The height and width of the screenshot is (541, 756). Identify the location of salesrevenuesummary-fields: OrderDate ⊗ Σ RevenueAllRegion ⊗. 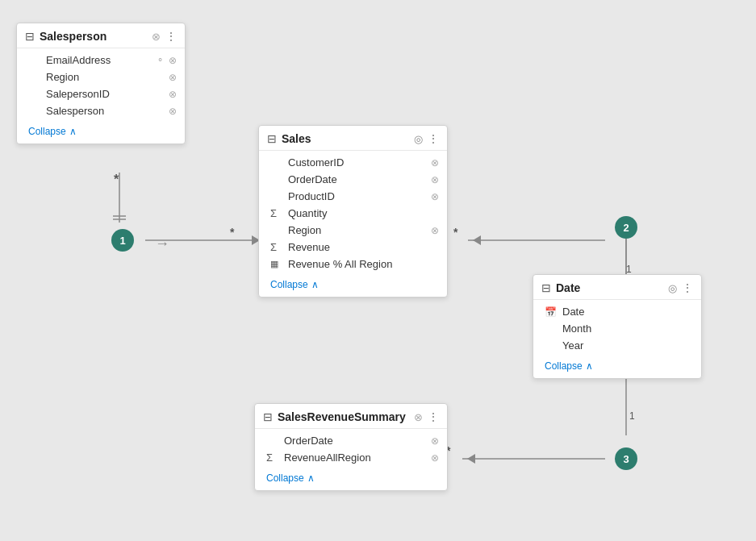
(351, 448).